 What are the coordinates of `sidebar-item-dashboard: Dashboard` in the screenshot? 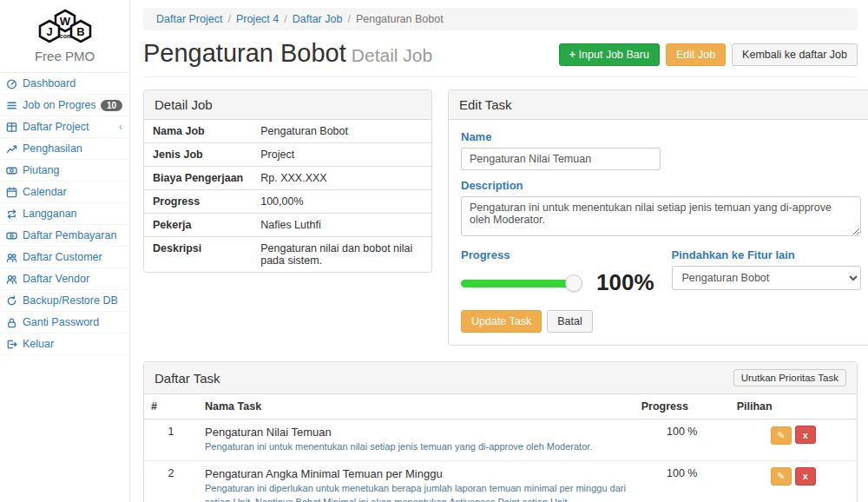 It's located at (64, 83).